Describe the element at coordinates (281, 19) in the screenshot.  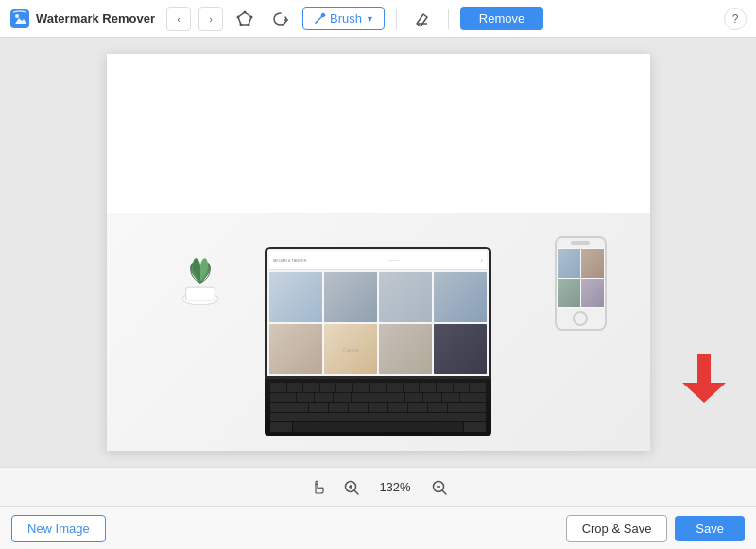
I see `lasso-tool-button` at that location.